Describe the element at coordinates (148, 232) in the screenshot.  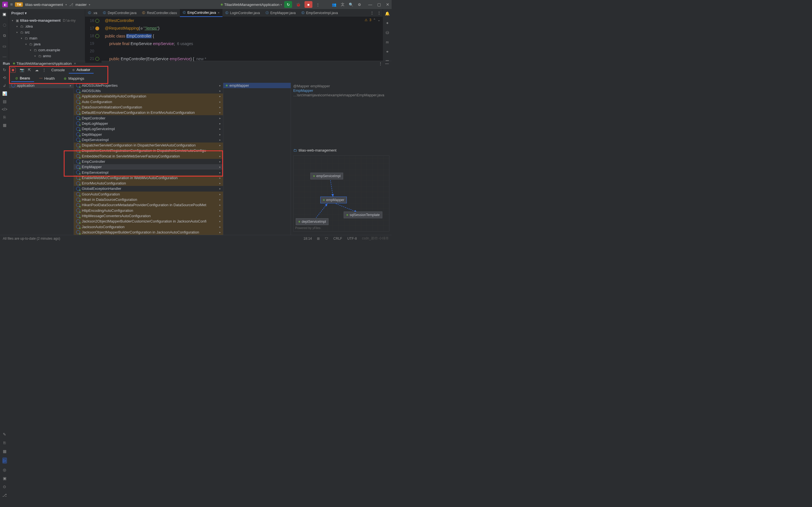
I see `bean-row: ❀JacksonObjectMapperBuilderConfiguration…` at that location.